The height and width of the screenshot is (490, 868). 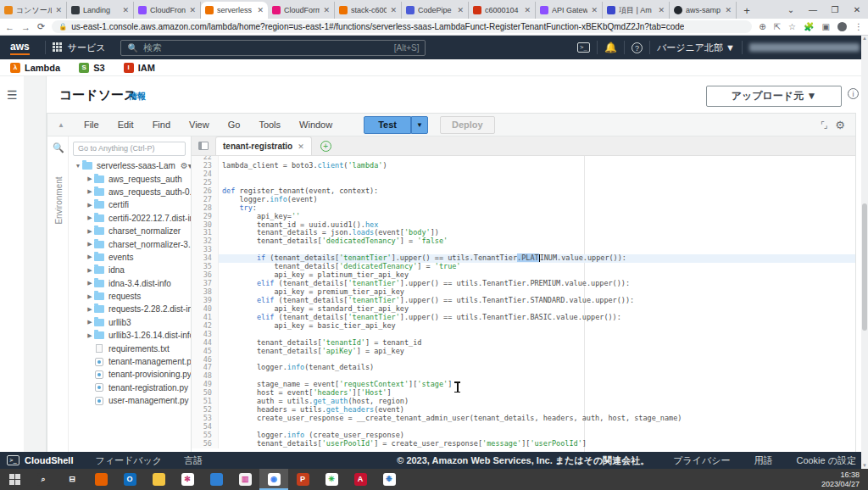 What do you see at coordinates (524, 242) in the screenshot?
I see `code-line: 32 tenant_details['dedicatedTenancy'] = …` at bounding box center [524, 242].